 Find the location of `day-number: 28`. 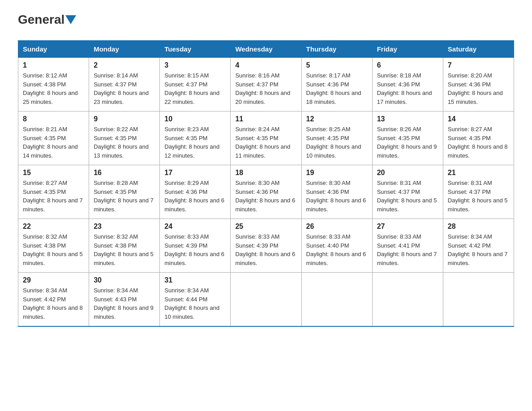

day-number: 28 is located at coordinates (478, 227).